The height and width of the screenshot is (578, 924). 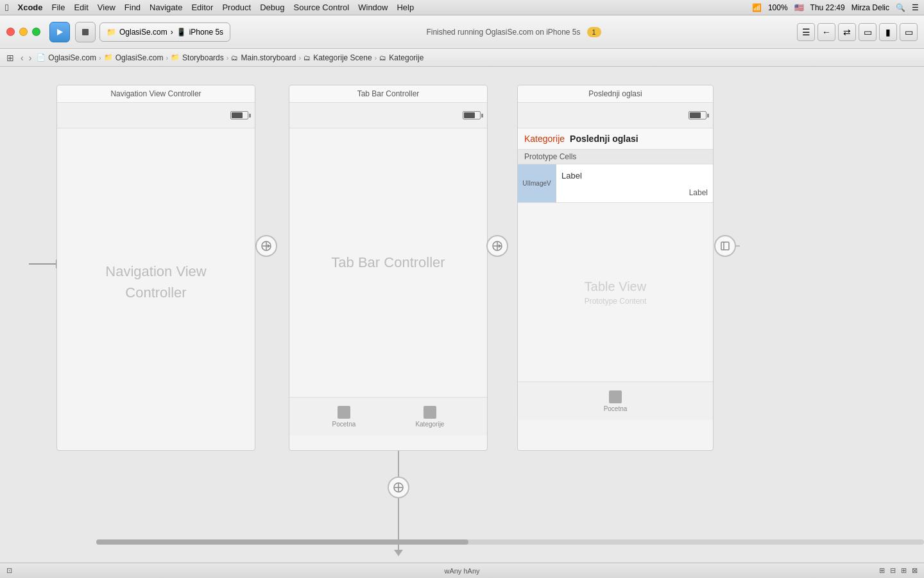 What do you see at coordinates (616, 401) in the screenshot?
I see `poslednji-tab-pocetna: Pocetna` at bounding box center [616, 401].